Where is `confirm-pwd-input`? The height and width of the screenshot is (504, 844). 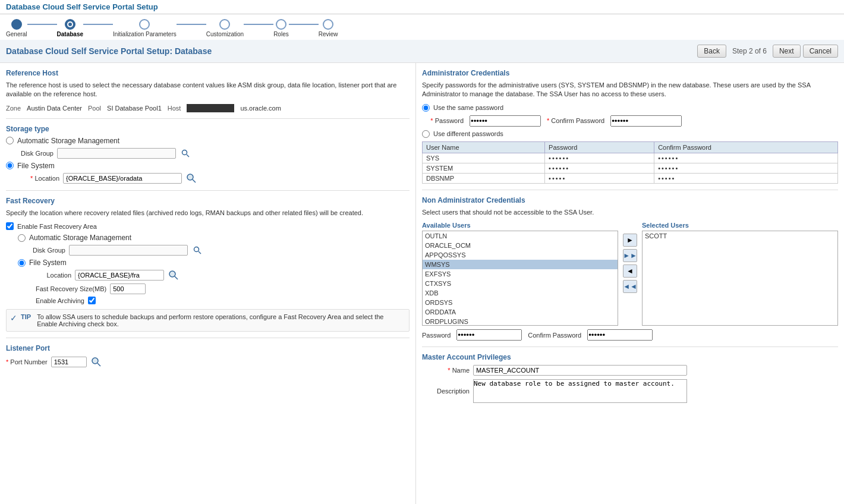
confirm-pwd-input is located at coordinates (646, 121).